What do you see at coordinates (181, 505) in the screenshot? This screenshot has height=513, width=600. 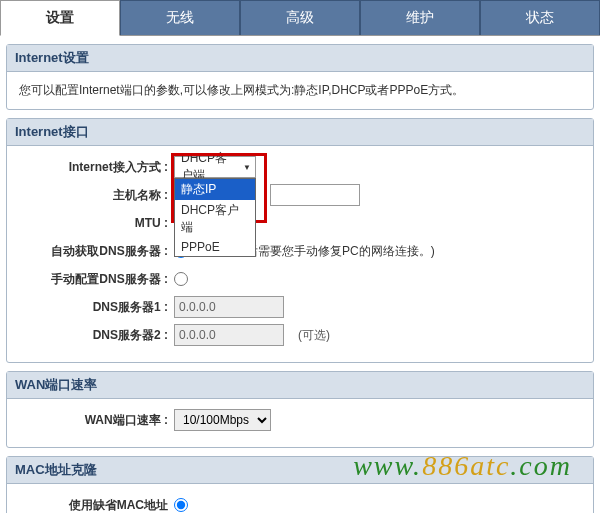 I see `mac-default-radio` at bounding box center [181, 505].